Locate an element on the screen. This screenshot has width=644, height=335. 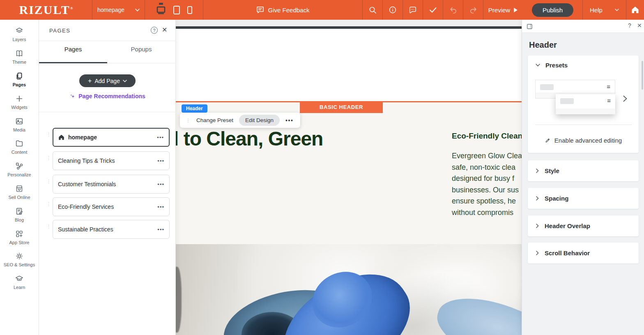
chevron-down-icon is located at coordinates (137, 10).